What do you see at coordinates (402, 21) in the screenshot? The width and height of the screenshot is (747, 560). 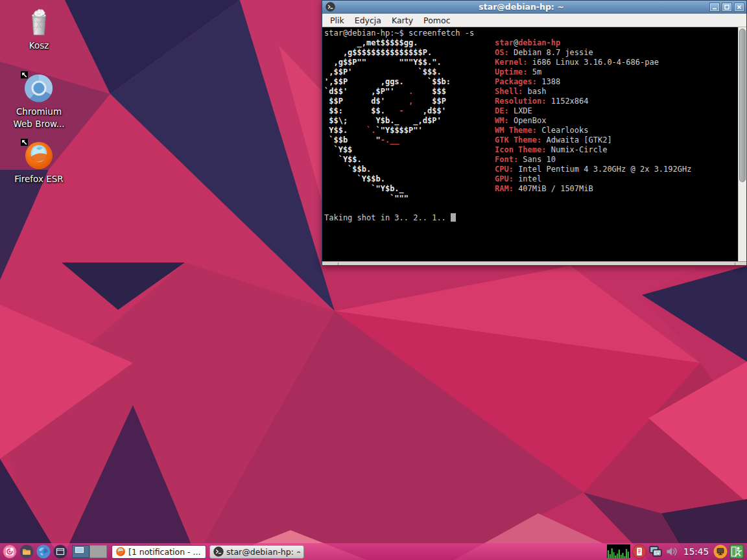 I see `menu-karty: Karty` at bounding box center [402, 21].